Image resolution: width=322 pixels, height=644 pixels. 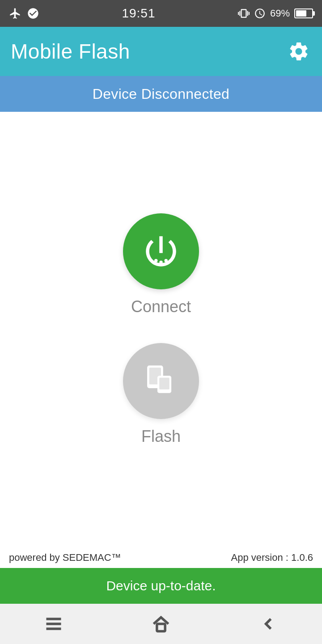 What do you see at coordinates (161, 624) in the screenshot?
I see `home-button` at bounding box center [161, 624].